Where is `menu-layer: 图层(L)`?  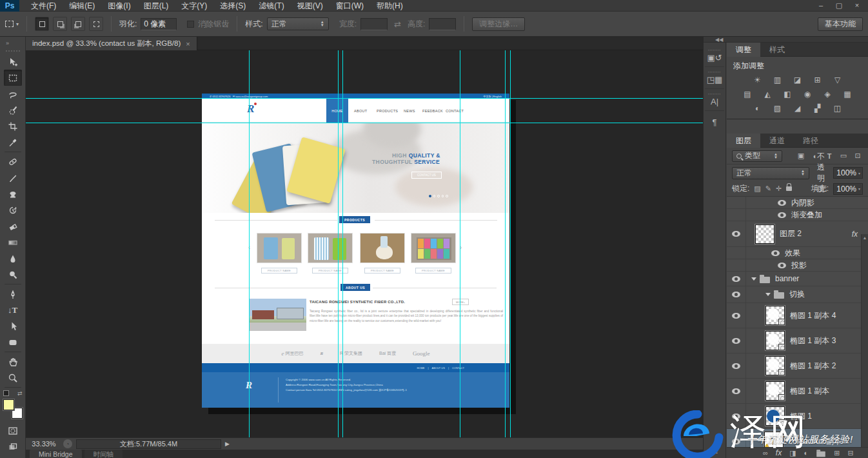
menu-layer: 图层(L) is located at coordinates (156, 6).